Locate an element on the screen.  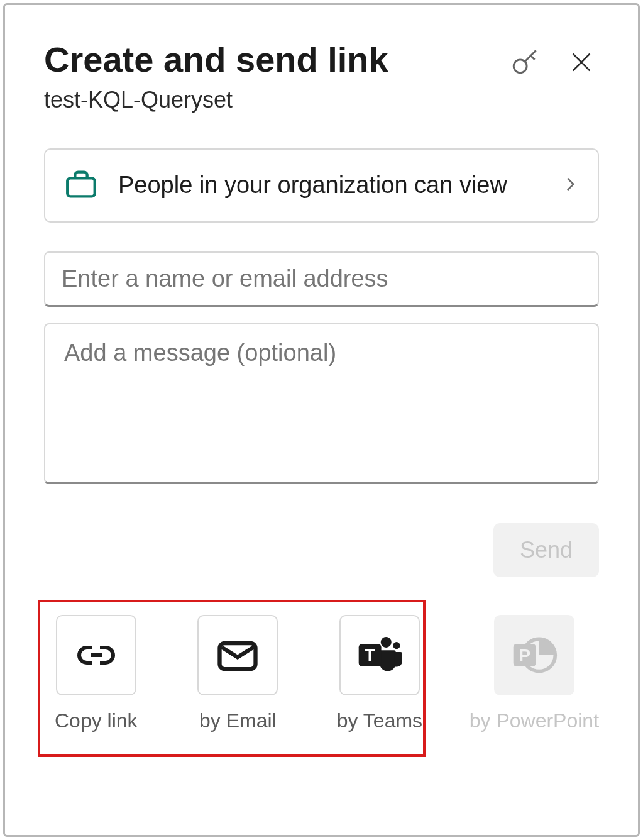
link-settings-row: People in your organization can view is located at coordinates (322, 185).